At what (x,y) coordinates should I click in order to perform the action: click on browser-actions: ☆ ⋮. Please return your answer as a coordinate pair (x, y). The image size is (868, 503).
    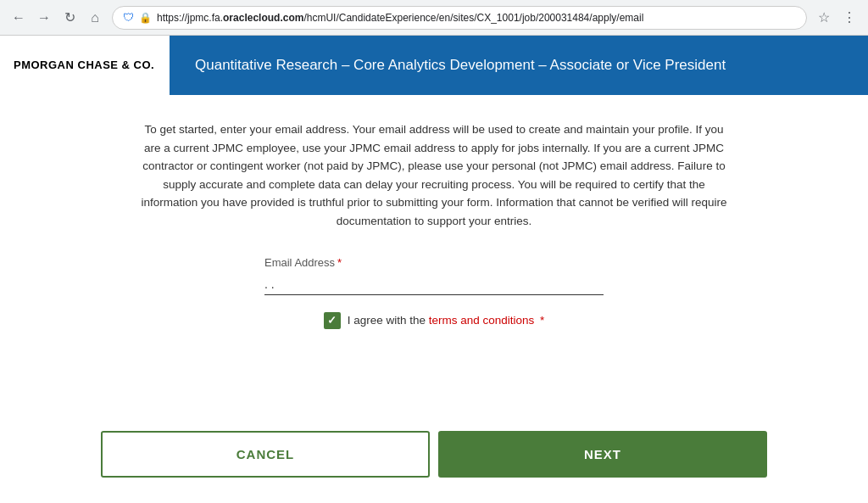
    Looking at the image, I should click on (837, 18).